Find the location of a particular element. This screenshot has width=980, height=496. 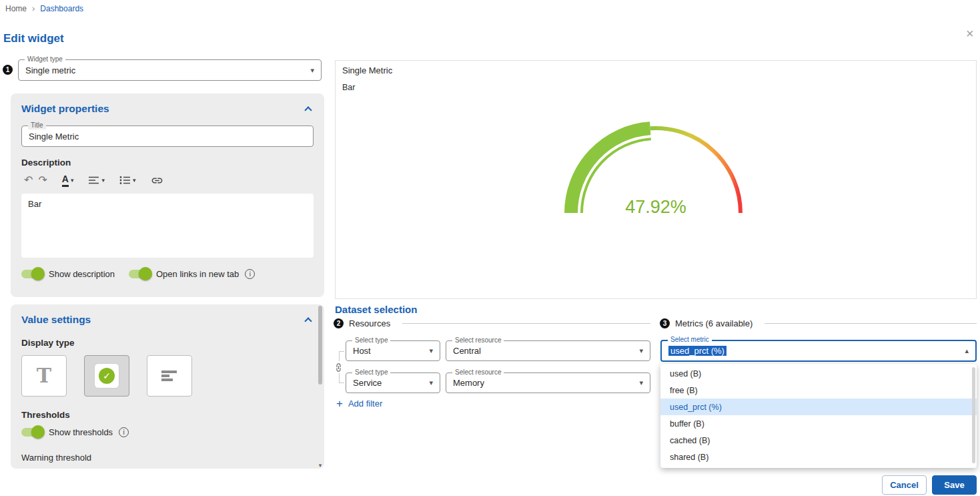

bar-display-icon is located at coordinates (169, 376).